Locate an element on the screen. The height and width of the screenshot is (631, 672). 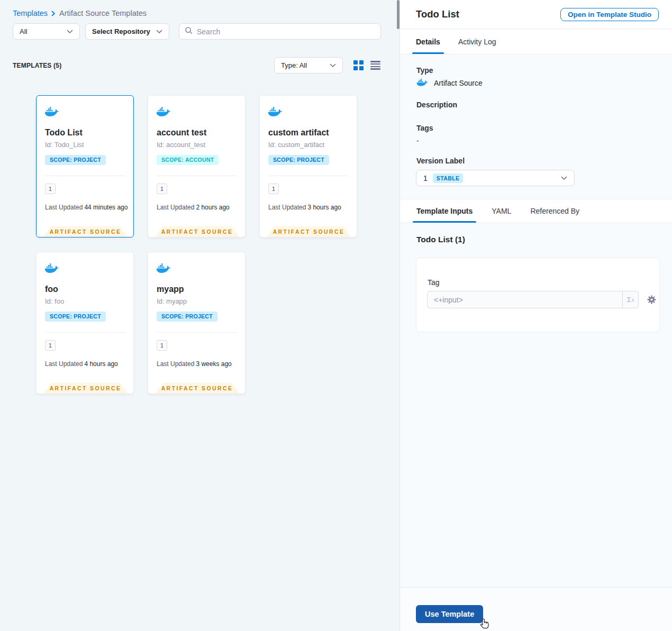
filter-row: All Select Repository is located at coordinates (197, 32).